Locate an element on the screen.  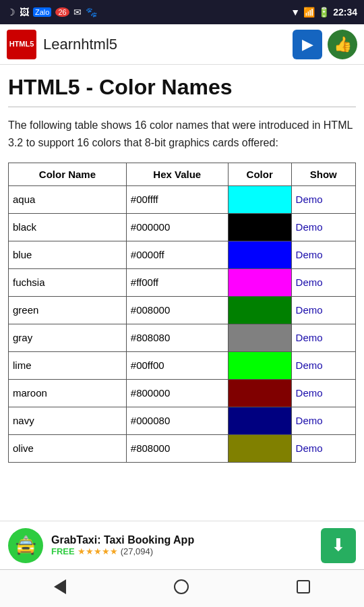
table-row: navy#000080Demo is located at coordinates (182, 421).